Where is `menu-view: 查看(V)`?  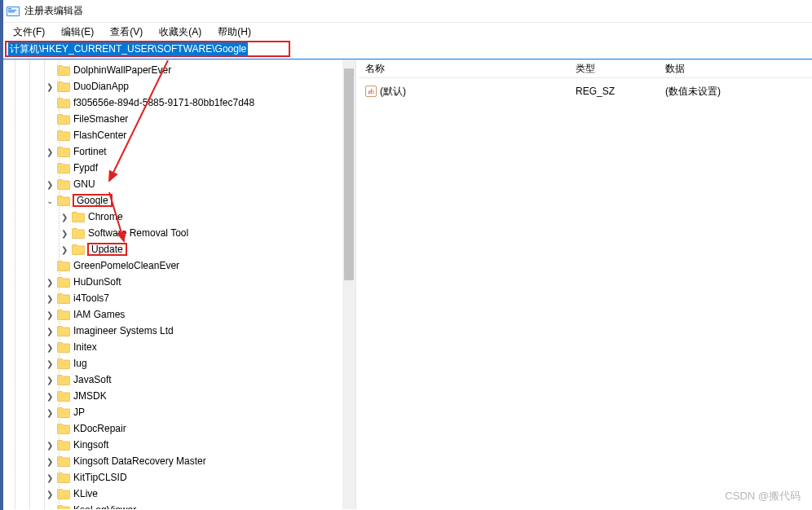
menu-view: 查看(V) is located at coordinates (126, 33).